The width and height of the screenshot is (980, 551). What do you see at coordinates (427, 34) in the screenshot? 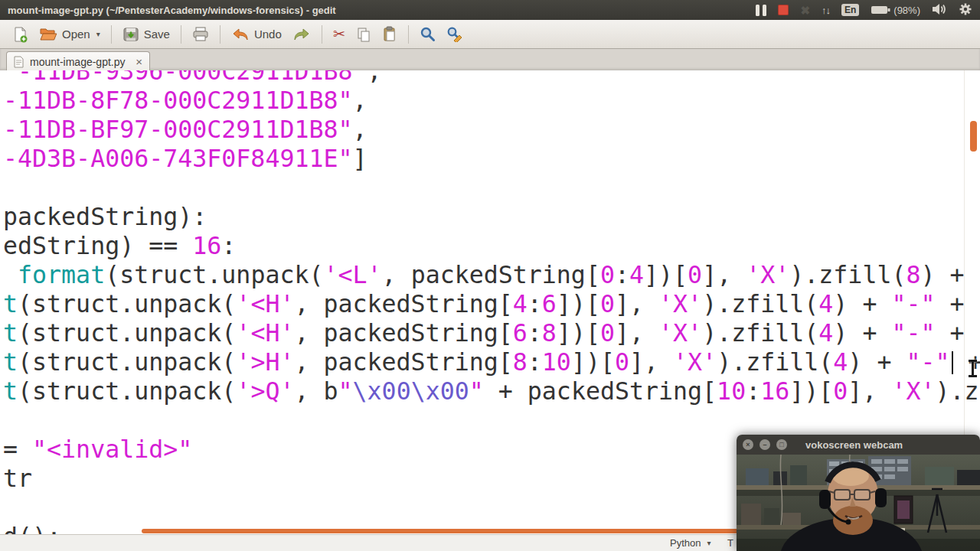
I see `find-button` at bounding box center [427, 34].